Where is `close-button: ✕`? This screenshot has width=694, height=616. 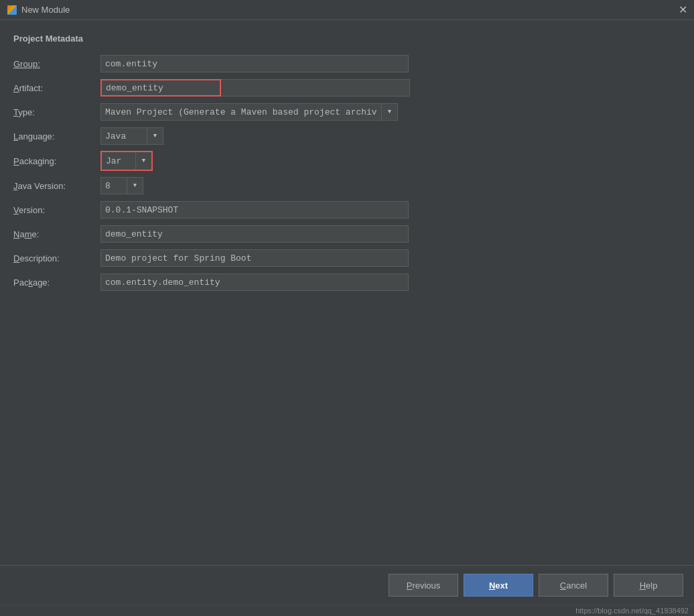
close-button: ✕ is located at coordinates (683, 10).